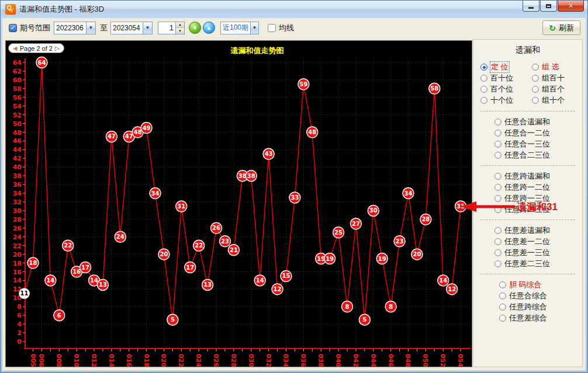  Describe the element at coordinates (19, 342) in the screenshot. I see `svg-text: 0` at that location.